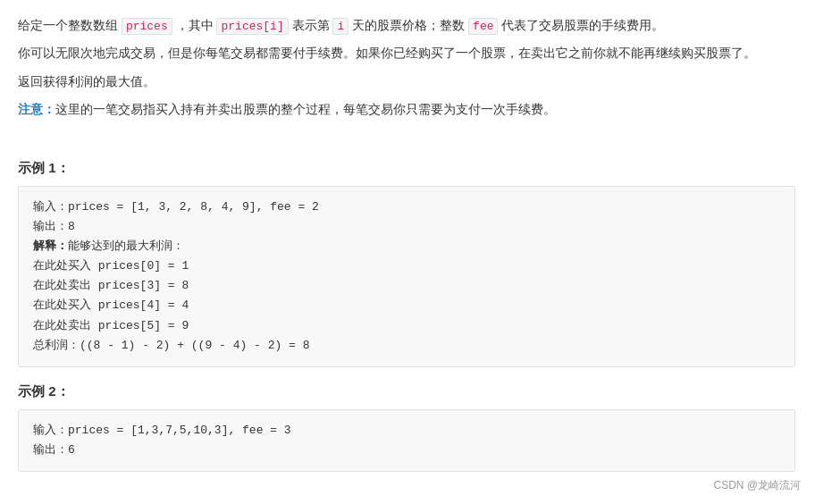  I want to click on inline-code-prices: prices, so click(147, 27).